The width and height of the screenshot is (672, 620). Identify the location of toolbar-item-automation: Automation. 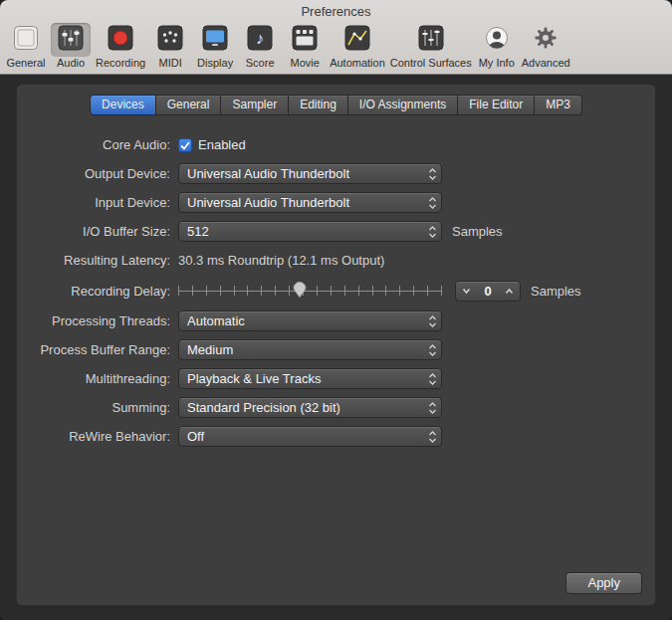
(357, 46).